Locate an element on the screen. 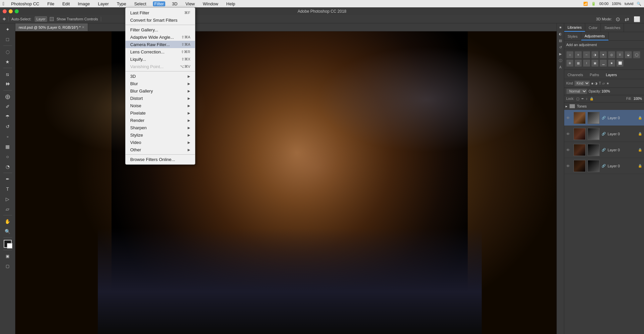  brush-tool: ✐ is located at coordinates (8, 107).